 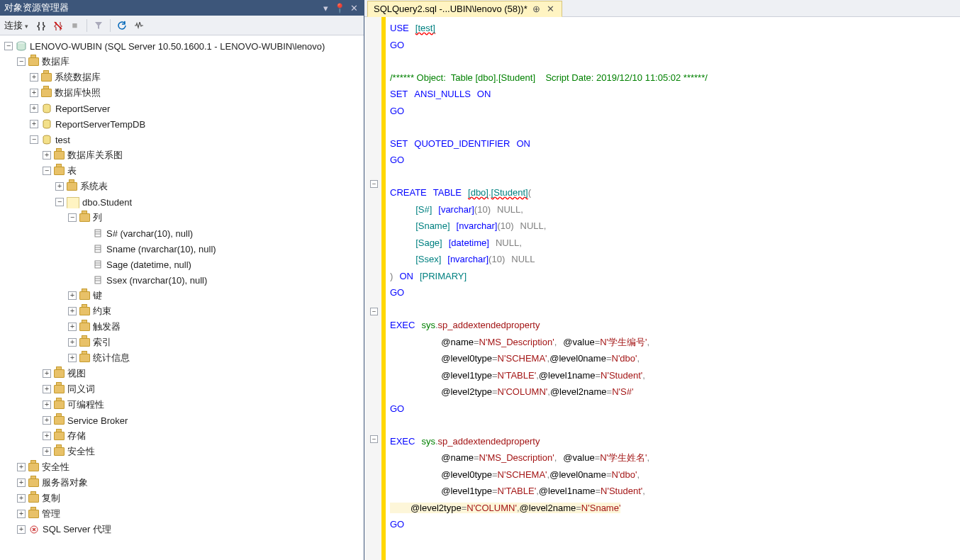 What do you see at coordinates (41, 26) in the screenshot?
I see `connect1-icon` at bounding box center [41, 26].